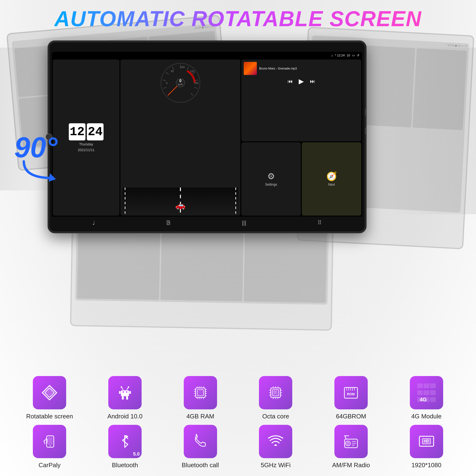 This screenshot has height=476, width=476. Describe the element at coordinates (275, 442) in the screenshot. I see `wifi-svg` at that location.